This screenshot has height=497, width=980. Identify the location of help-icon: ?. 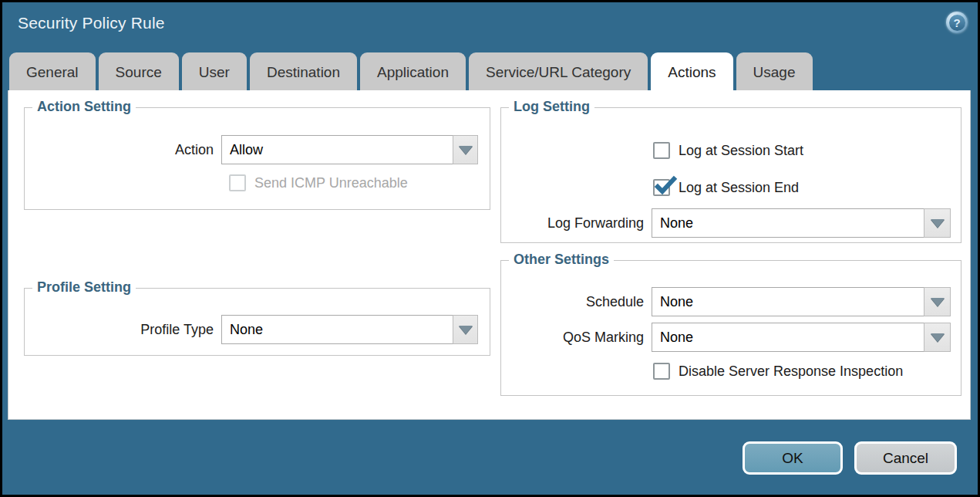
(957, 22).